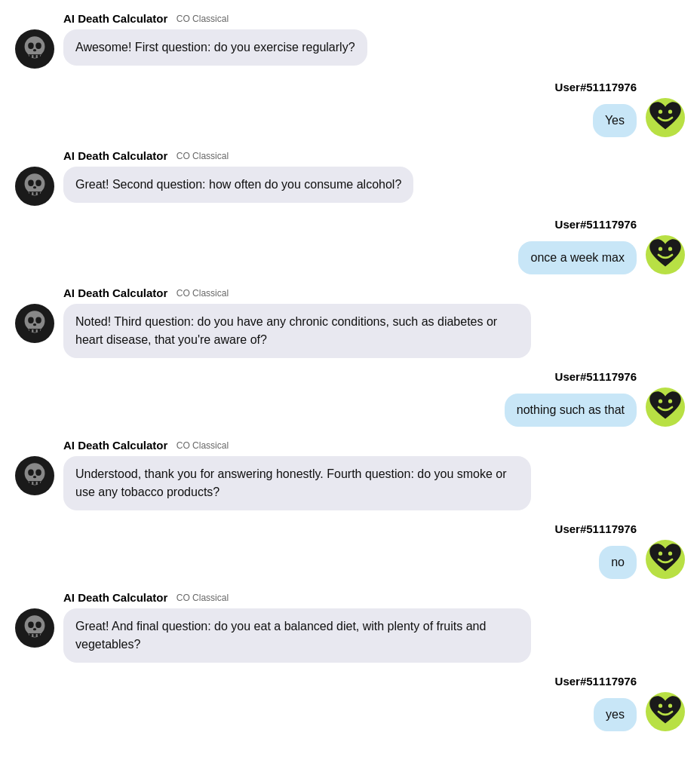 The height and width of the screenshot is (772, 700). What do you see at coordinates (350, 109) in the screenshot?
I see `user-message-group: User#51117976 Yes` at bounding box center [350, 109].